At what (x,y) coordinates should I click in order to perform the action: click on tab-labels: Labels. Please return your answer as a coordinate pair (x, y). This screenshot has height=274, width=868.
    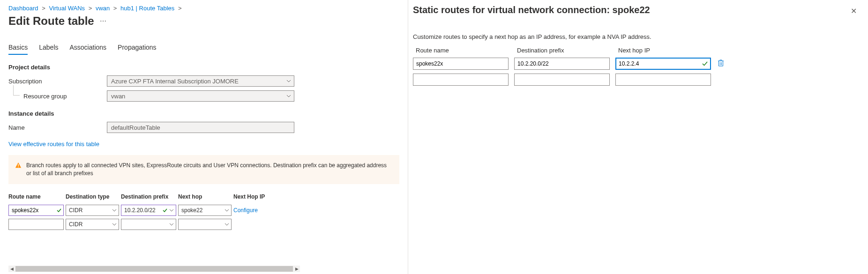
    Looking at the image, I should click on (49, 49).